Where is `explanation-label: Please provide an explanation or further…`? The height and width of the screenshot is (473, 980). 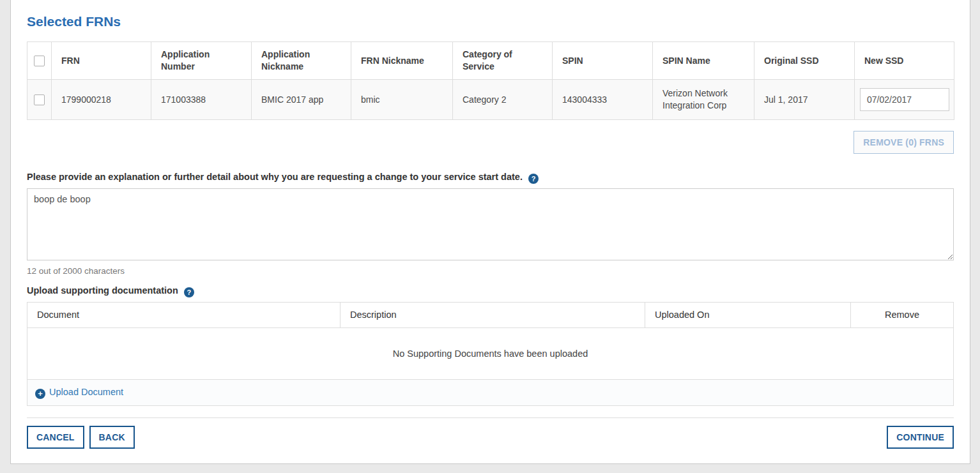
explanation-label: Please provide an explanation or further… is located at coordinates (275, 177).